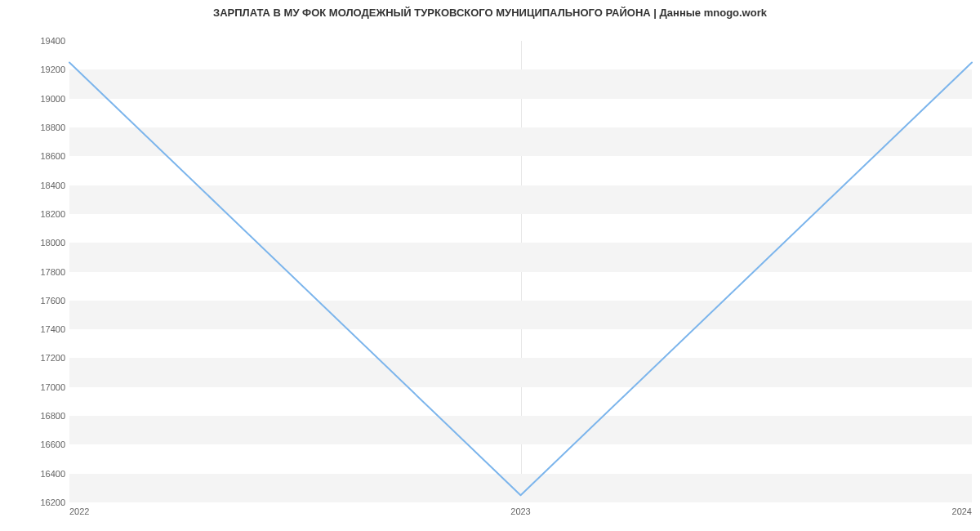 The width and height of the screenshot is (980, 531). I want to click on y-axis-label: 18000, so click(52, 243).